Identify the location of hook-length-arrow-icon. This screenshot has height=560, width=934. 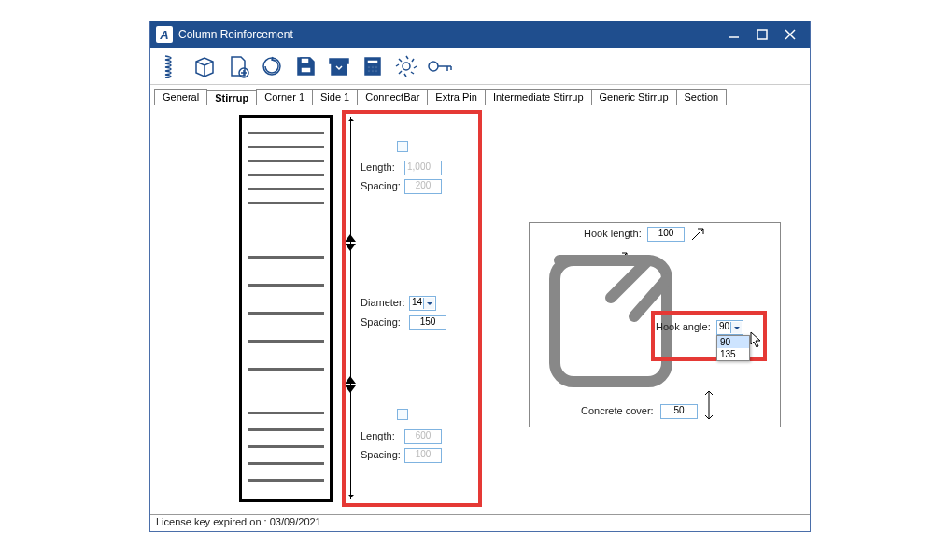
(699, 233).